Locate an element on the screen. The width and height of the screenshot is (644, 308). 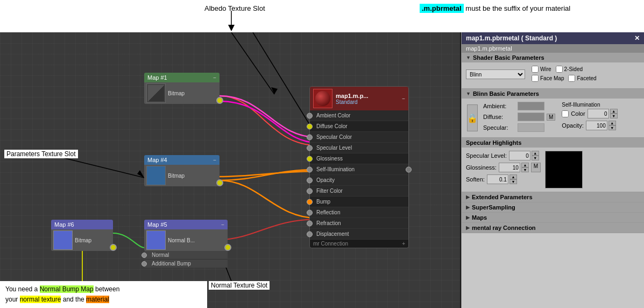
spec-level-down: ▼ is located at coordinates (535, 158).